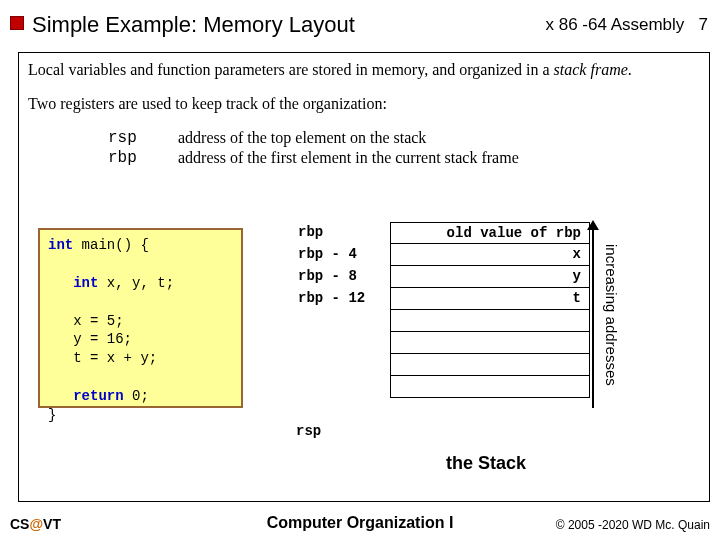 The image size is (720, 540). Describe the element at coordinates (405, 138) in the screenshot. I see `reg-row-rsp: rsp address of the top element on the st…` at that location.